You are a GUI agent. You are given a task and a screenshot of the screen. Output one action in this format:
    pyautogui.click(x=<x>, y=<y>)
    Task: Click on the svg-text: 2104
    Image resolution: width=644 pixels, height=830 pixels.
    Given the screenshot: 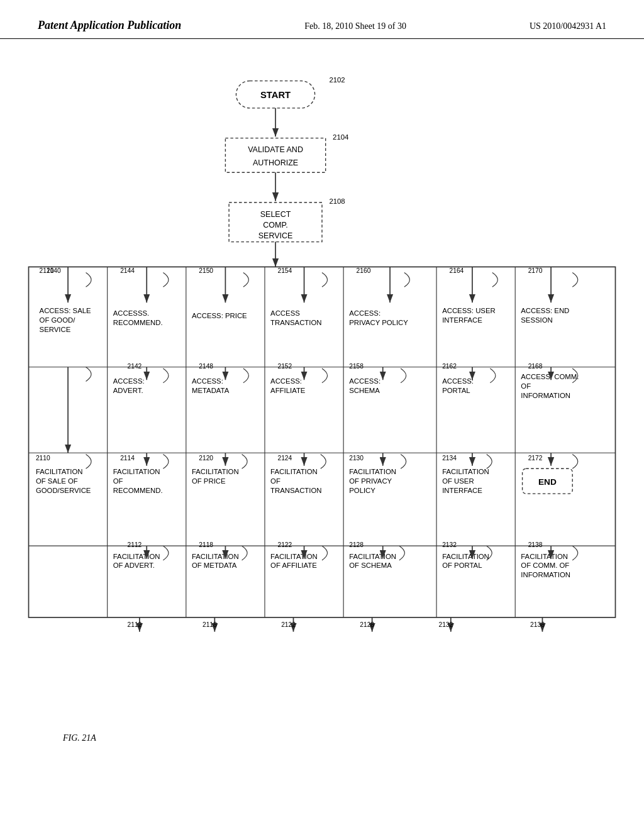 What is the action you would take?
    pyautogui.click(x=341, y=137)
    